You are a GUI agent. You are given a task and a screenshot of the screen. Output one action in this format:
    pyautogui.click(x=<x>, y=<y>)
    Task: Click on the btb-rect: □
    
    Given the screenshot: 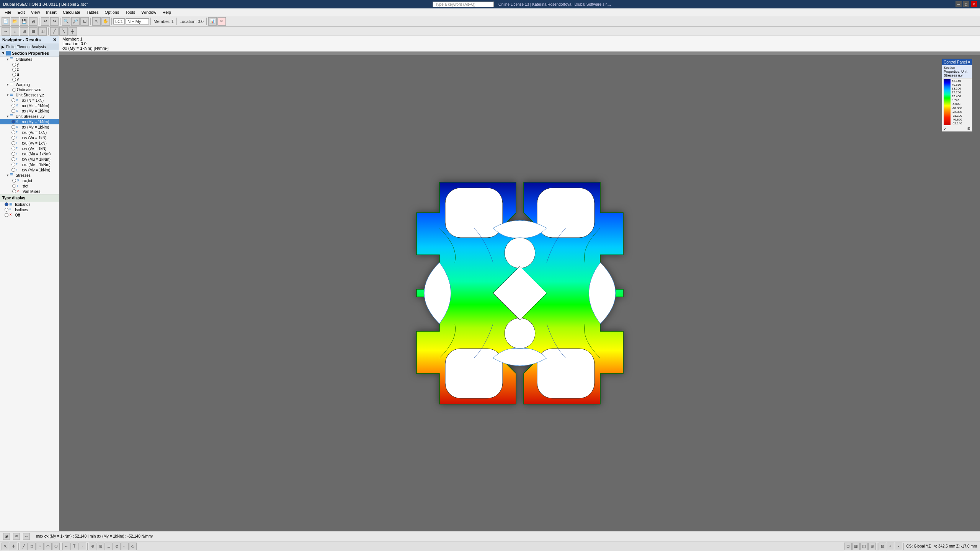 What is the action you would take?
    pyautogui.click(x=32, y=546)
    